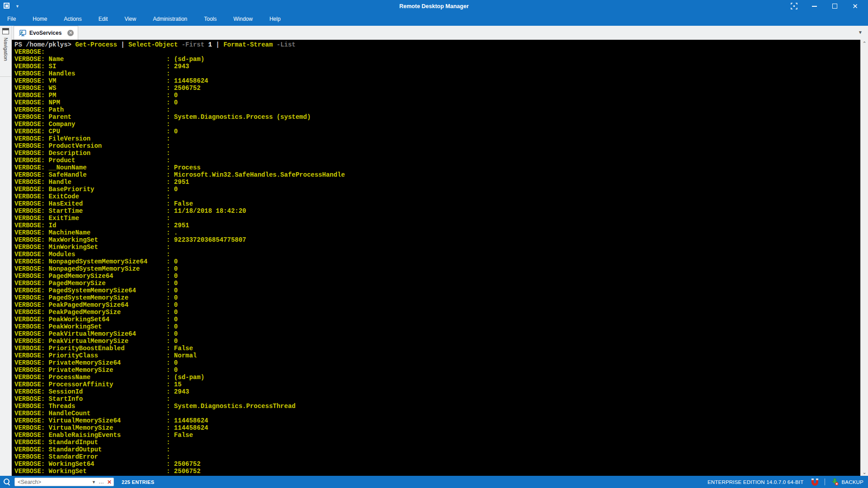 The width and height of the screenshot is (868, 488). I want to click on app-icon, so click(7, 6).